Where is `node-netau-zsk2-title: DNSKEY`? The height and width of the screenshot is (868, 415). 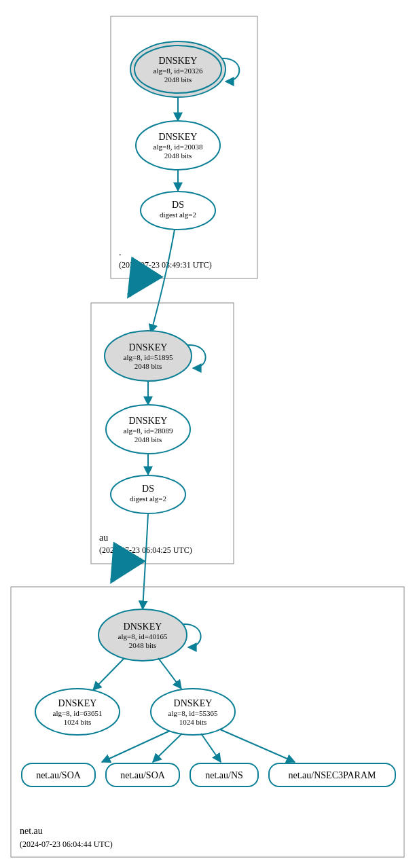 node-netau-zsk2-title: DNSKEY is located at coordinates (193, 704).